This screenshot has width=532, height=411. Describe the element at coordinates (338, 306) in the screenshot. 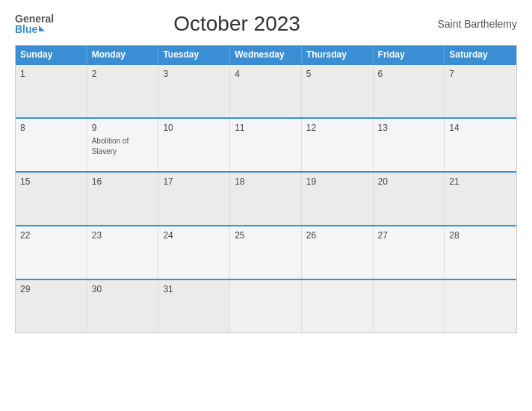

I see `day-cell-w4-d4` at that location.